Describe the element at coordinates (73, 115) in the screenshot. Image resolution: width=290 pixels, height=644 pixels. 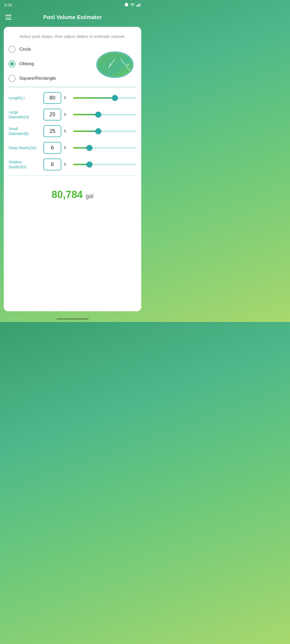
I see `slider-row-large-diam: LargeDiameter(A) 25 ft` at that location.